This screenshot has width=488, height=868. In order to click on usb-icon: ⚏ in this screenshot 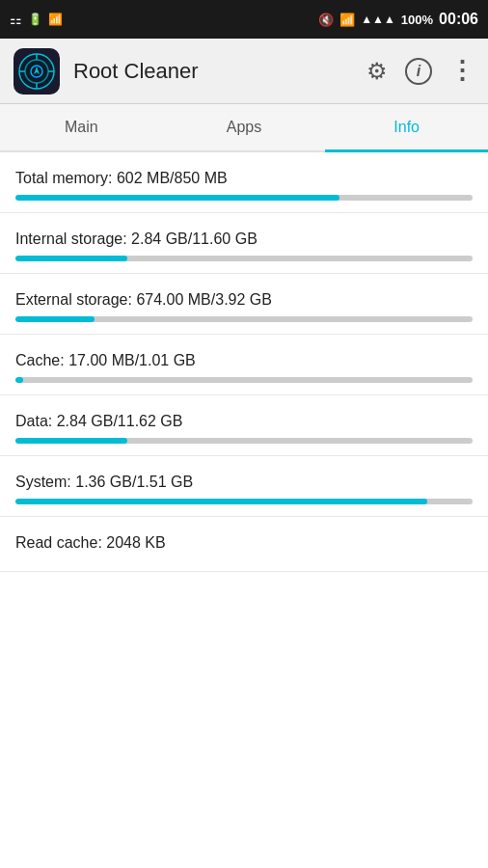, I will do `click(15, 19)`.